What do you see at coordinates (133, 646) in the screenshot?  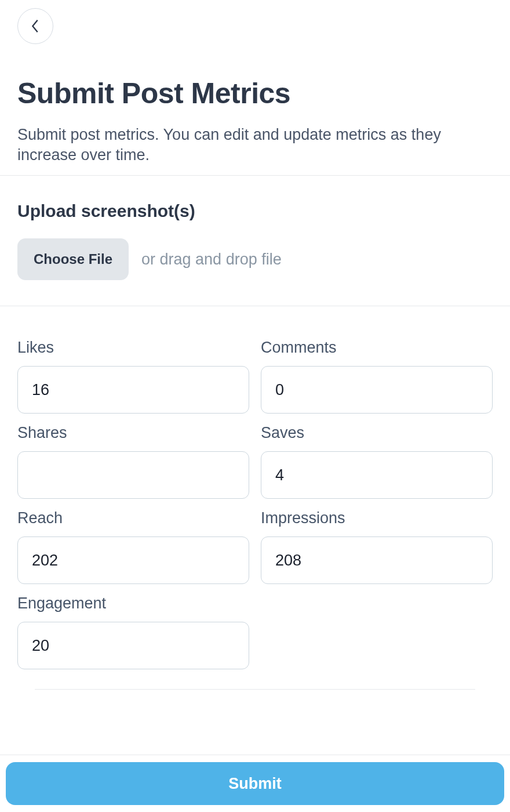 I see `engagement-input` at bounding box center [133, 646].